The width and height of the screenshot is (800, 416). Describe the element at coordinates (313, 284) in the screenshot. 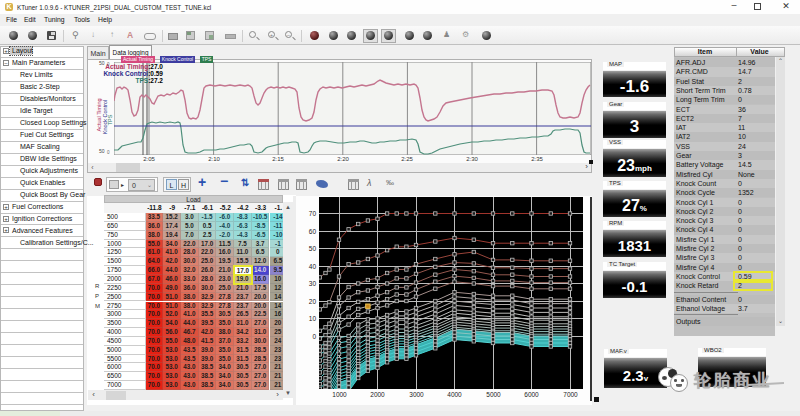

I see `svg-text: 30` at that location.